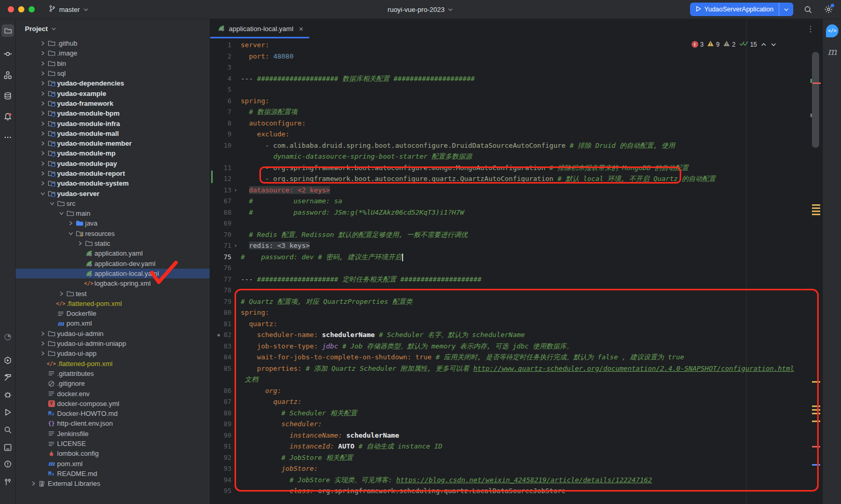 The height and width of the screenshot is (504, 841). I want to click on tree-item: main, so click(113, 214).